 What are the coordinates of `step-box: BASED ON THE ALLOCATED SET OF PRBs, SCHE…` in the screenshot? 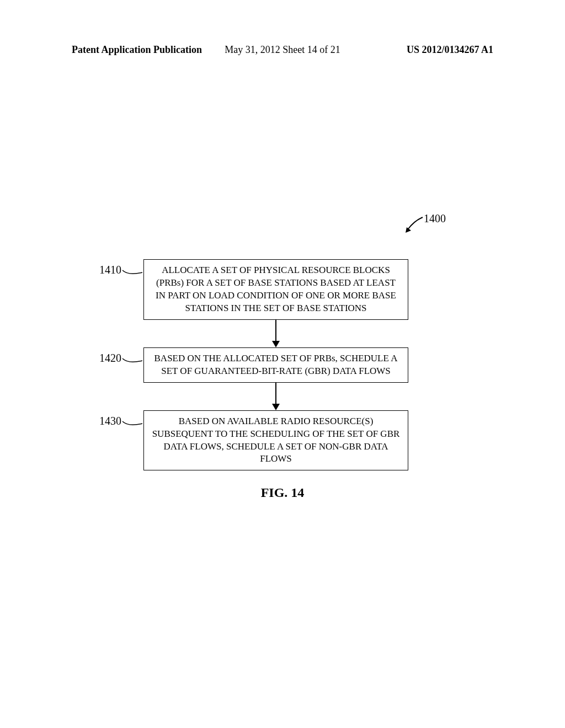 It's located at (276, 365).